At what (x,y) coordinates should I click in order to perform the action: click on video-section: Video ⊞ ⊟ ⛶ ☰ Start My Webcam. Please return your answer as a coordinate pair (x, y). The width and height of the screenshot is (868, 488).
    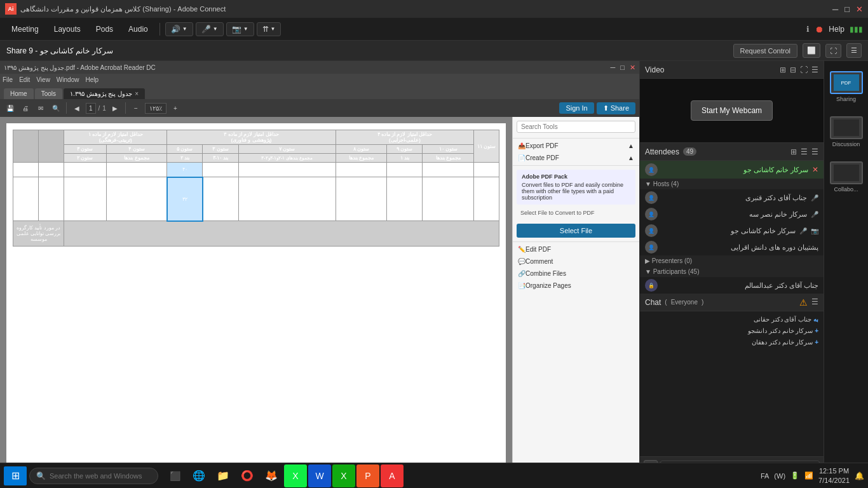
    Looking at the image, I should click on (732, 102).